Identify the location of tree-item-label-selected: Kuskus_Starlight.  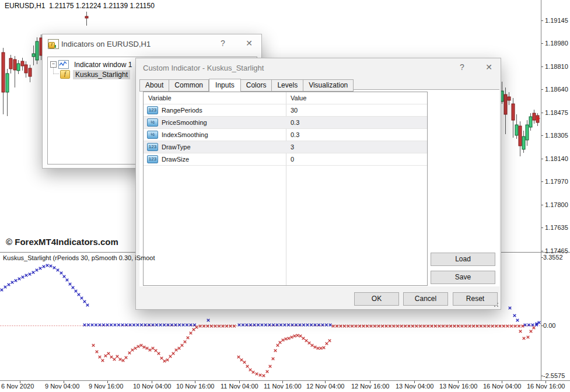
(102, 75).